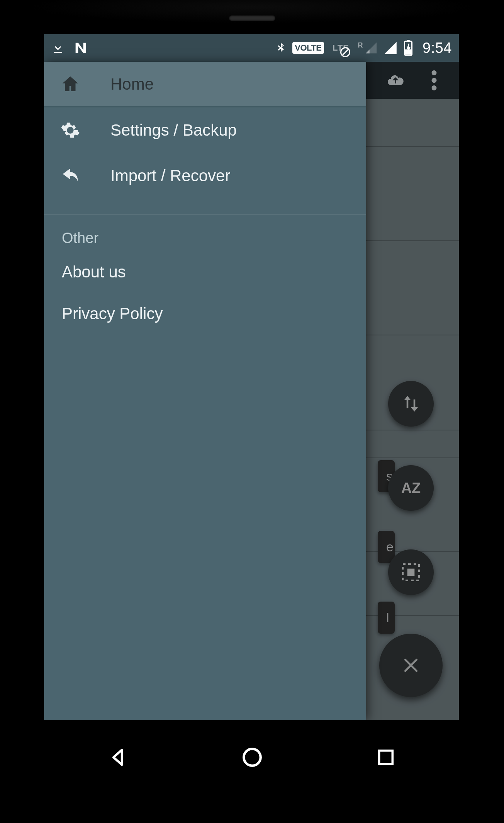 This screenshot has height=823, width=504. I want to click on az-icon: AZ, so click(411, 488).